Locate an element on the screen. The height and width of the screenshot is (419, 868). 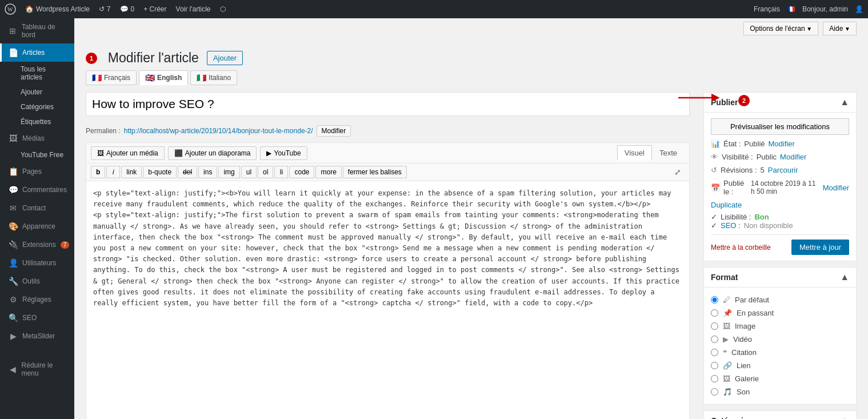
lang-tab-francais: 🇫🇷 Français is located at coordinates (111, 78).